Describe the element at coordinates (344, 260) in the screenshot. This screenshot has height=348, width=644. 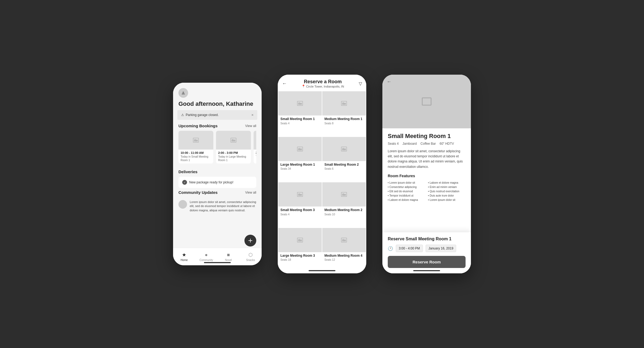
I see `room-seats-7: Seats 12` at that location.